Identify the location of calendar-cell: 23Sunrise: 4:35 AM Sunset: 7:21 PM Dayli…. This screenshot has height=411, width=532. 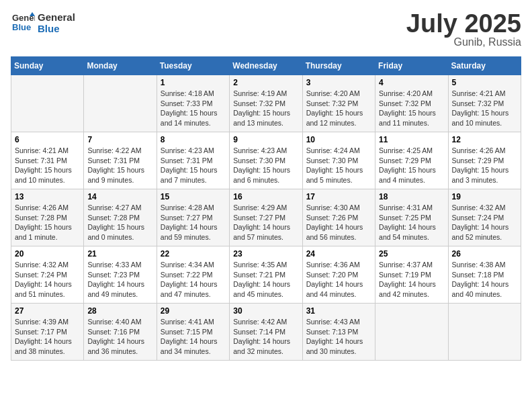
(266, 275).